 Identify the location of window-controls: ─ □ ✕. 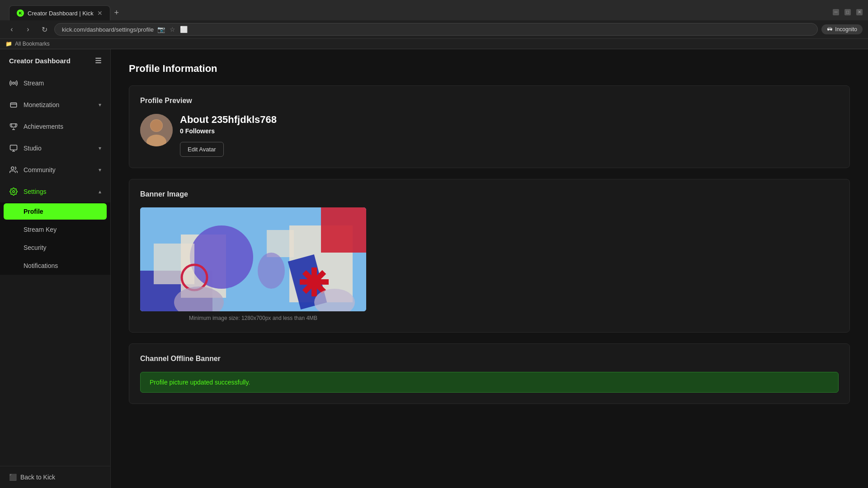
(848, 12).